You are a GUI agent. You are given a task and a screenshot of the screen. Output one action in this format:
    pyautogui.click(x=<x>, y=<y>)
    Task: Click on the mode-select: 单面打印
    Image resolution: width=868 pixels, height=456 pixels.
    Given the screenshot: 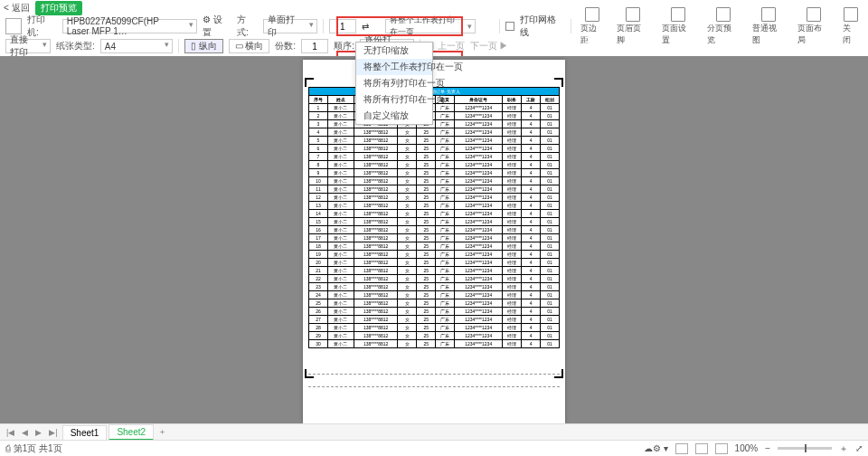 What is the action you would take?
    pyautogui.click(x=290, y=26)
    